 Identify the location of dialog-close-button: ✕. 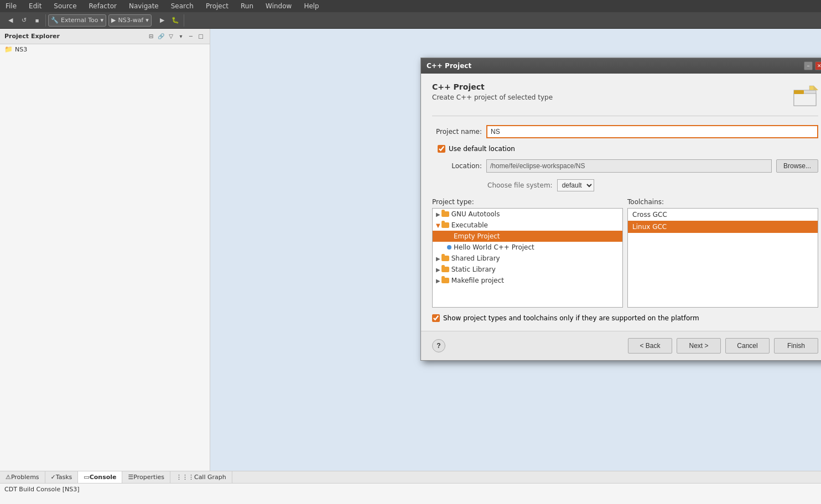
(818, 66).